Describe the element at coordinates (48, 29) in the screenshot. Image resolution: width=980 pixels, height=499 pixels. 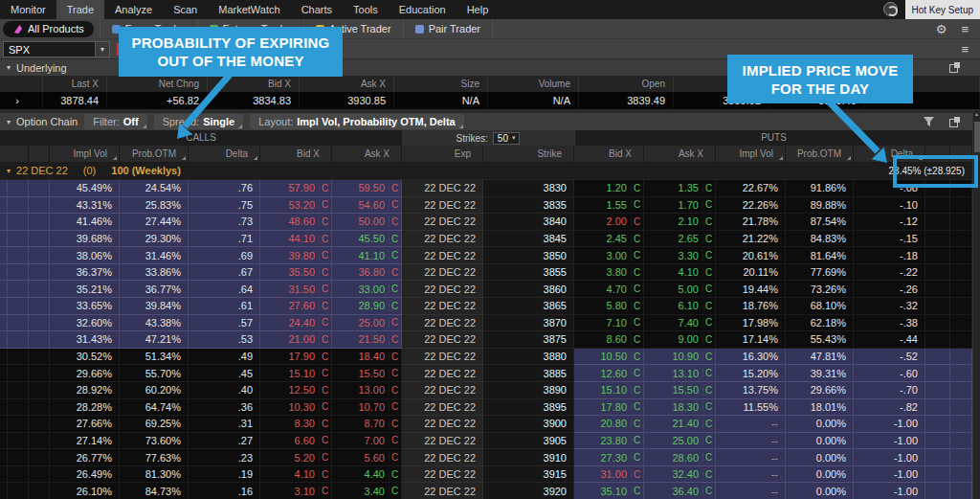
I see `all-products-button: All Products` at that location.